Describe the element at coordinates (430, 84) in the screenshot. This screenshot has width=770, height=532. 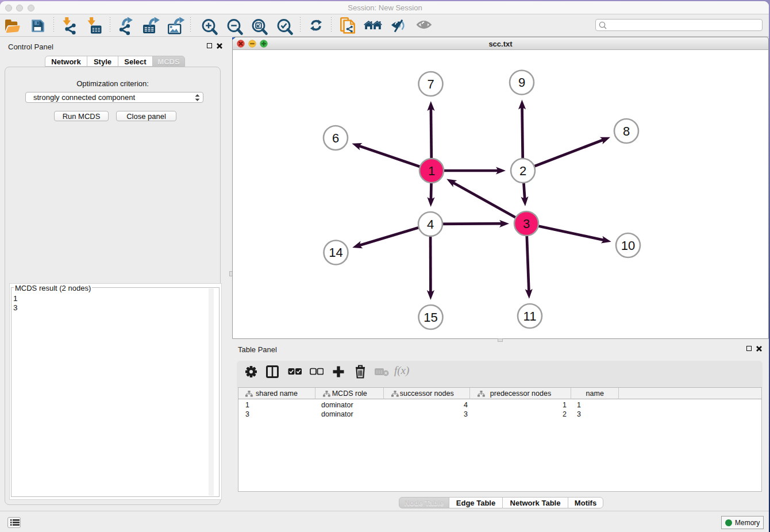
I see `svg-text: 7` at that location.